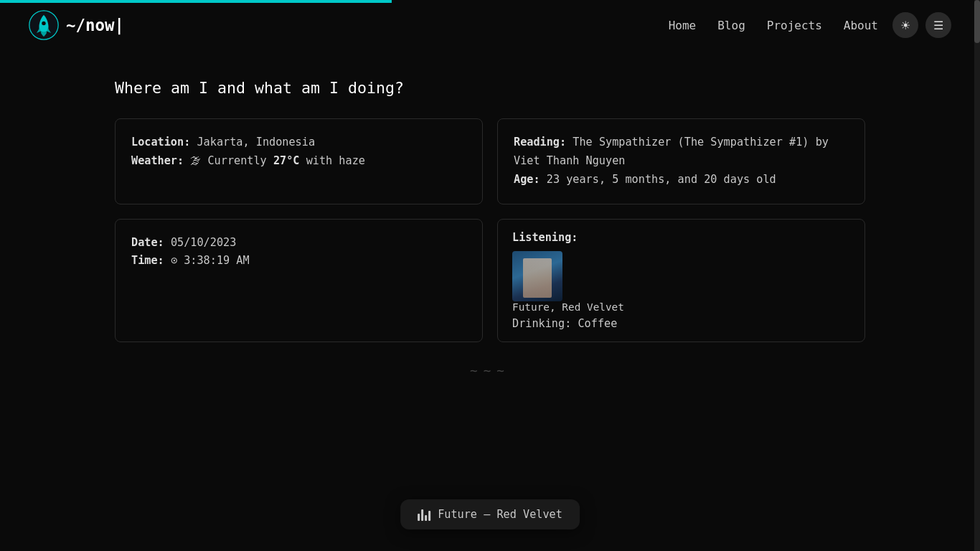 The height and width of the screenshot is (551, 980). Describe the element at coordinates (298, 281) in the screenshot. I see `date-time-card: Date: 05/10/2023 Time: ⊙ 3:38:19 AM` at that location.